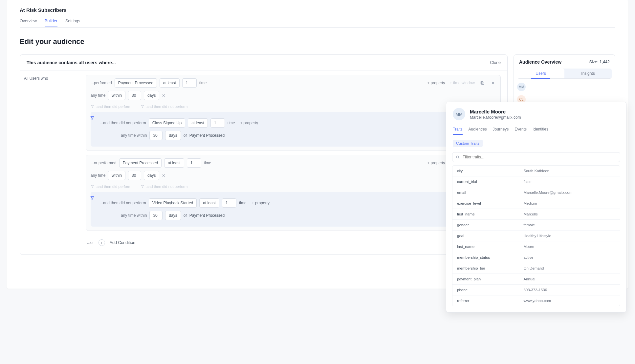 The height and width of the screenshot is (364, 635). What do you see at coordinates (569, 247) in the screenshot?
I see `trait-value: Moore` at bounding box center [569, 247].